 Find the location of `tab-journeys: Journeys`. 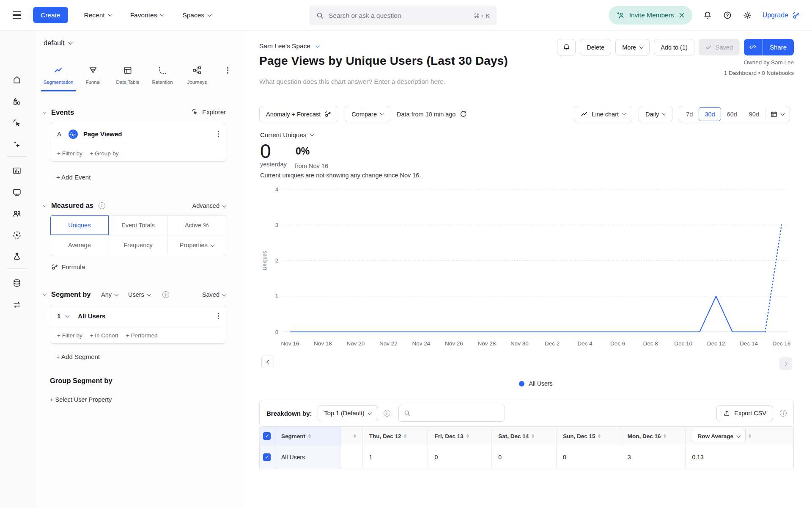

tab-journeys: Journeys is located at coordinates (197, 78).